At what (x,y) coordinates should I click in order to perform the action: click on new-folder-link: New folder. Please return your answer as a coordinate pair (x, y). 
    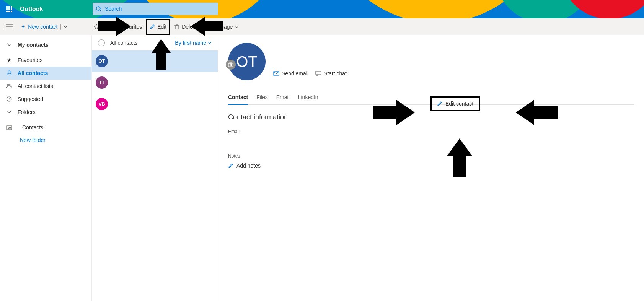
    Looking at the image, I should click on (46, 140).